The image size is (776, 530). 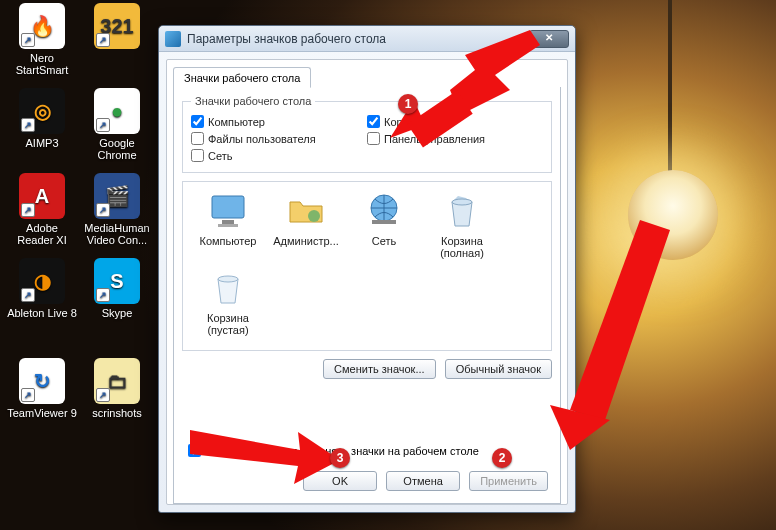 I want to click on preview-item: Корзина (пустая), so click(x=228, y=300).